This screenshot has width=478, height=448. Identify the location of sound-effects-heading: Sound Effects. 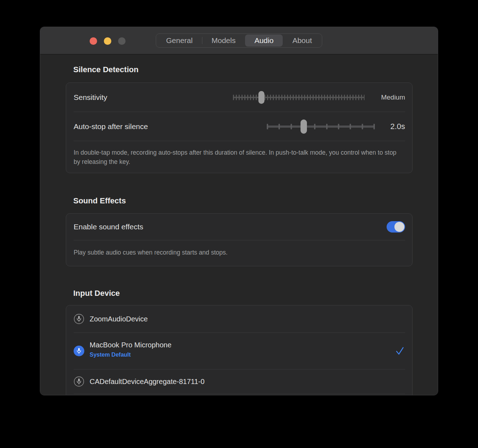
(100, 201).